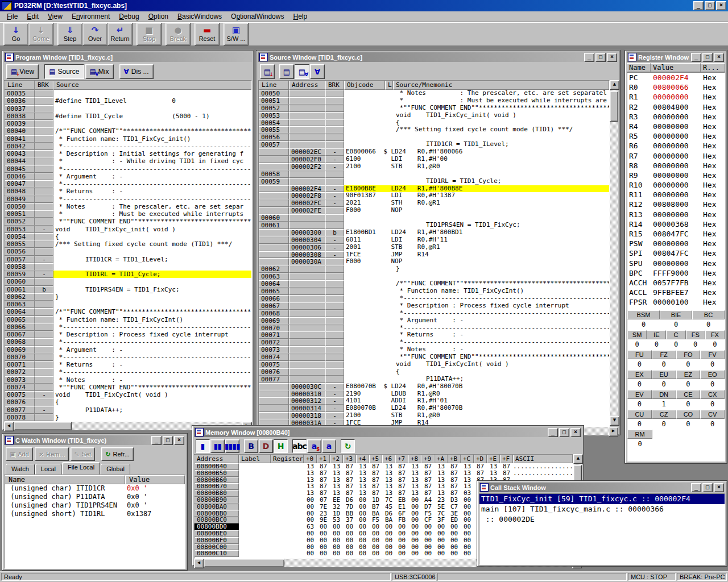 The image size is (728, 582). I want to click on register-row: R700000000Hex, so click(676, 156).